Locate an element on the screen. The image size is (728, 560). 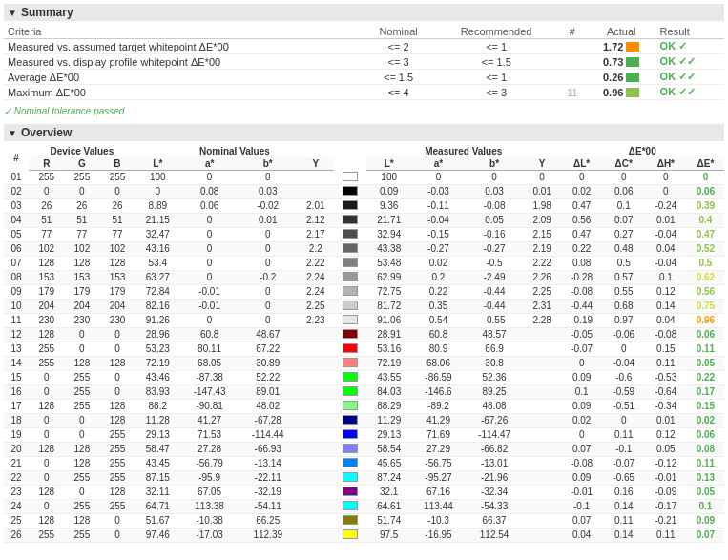
row-dE: 0.07 is located at coordinates (706, 534).